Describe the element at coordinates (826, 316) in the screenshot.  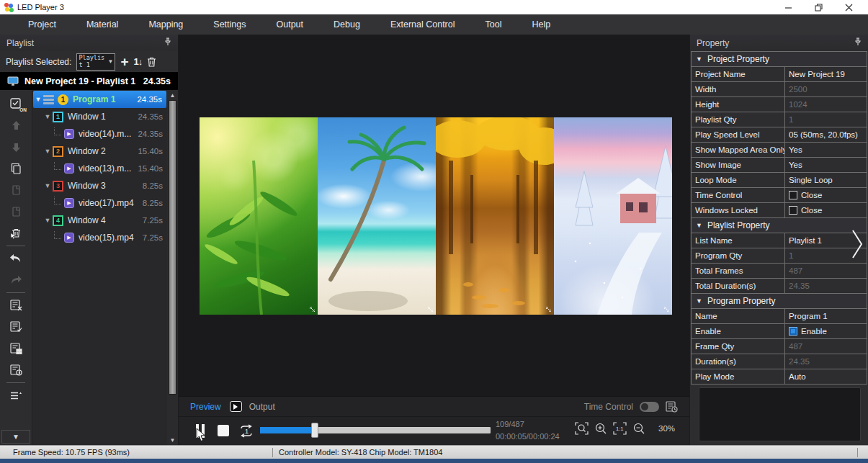
I see `property-value: Program 1` at that location.